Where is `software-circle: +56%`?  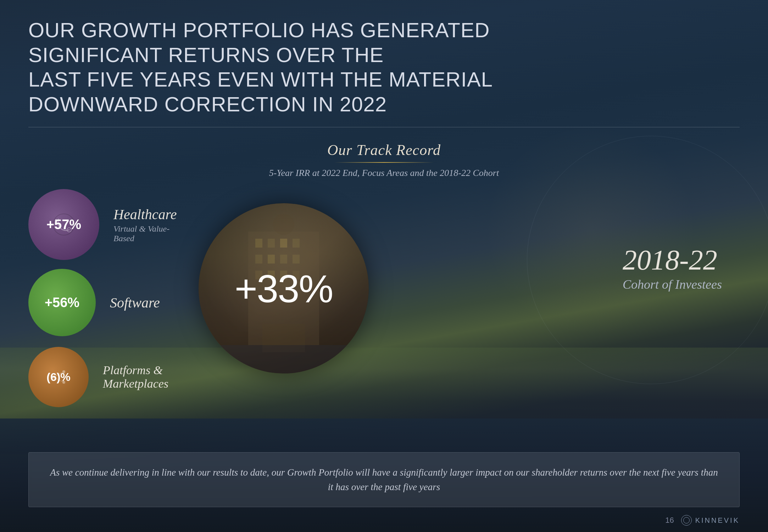 software-circle: +56% is located at coordinates (62, 303).